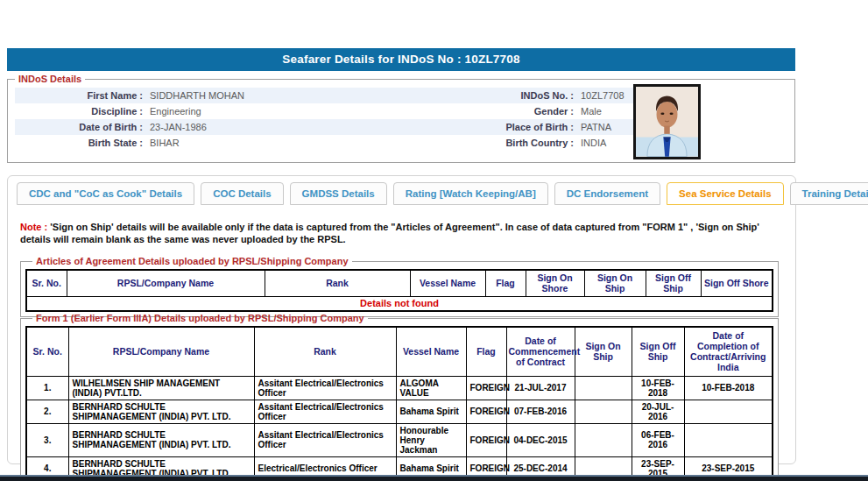 The image size is (868, 481). I want to click on articles-of-agreement-table: Sr. No. RPSL/Company Name Rank Vessel Na…, so click(399, 291).